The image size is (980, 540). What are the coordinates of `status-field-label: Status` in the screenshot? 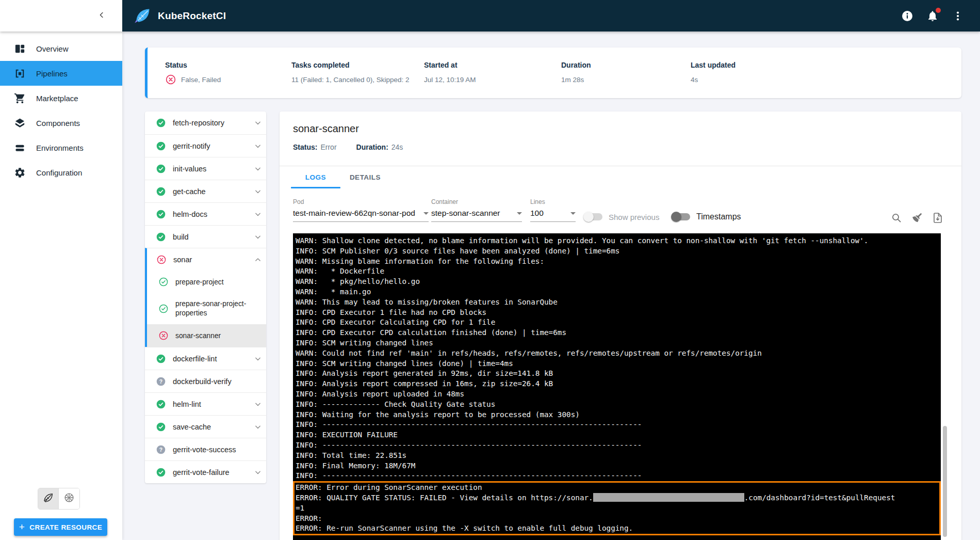 It's located at (193, 65).